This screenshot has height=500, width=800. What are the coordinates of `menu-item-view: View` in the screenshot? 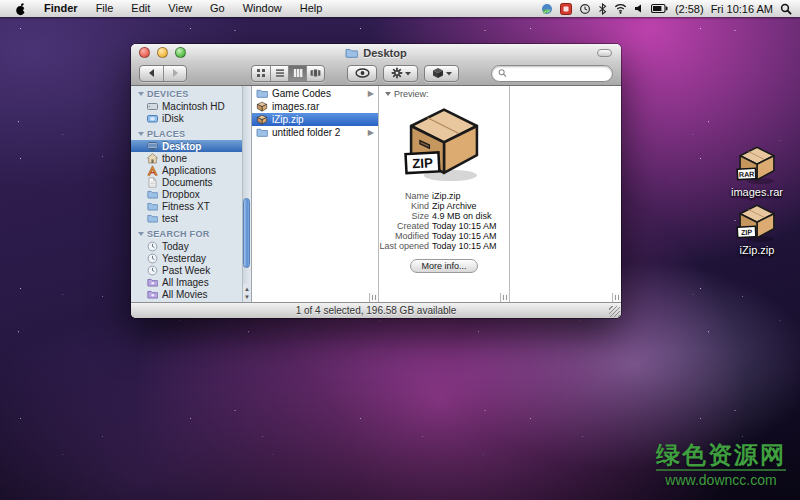 It's located at (180, 8).